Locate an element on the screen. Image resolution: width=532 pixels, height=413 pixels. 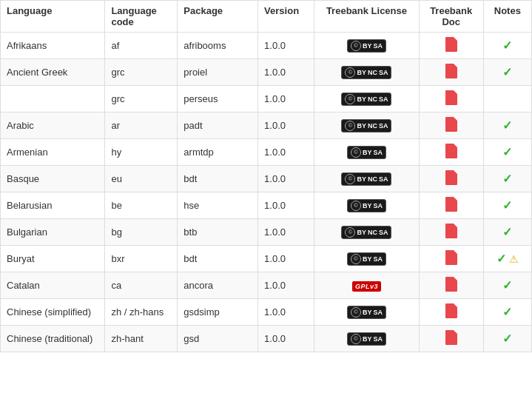
header-notes: Notes is located at coordinates (508, 16).